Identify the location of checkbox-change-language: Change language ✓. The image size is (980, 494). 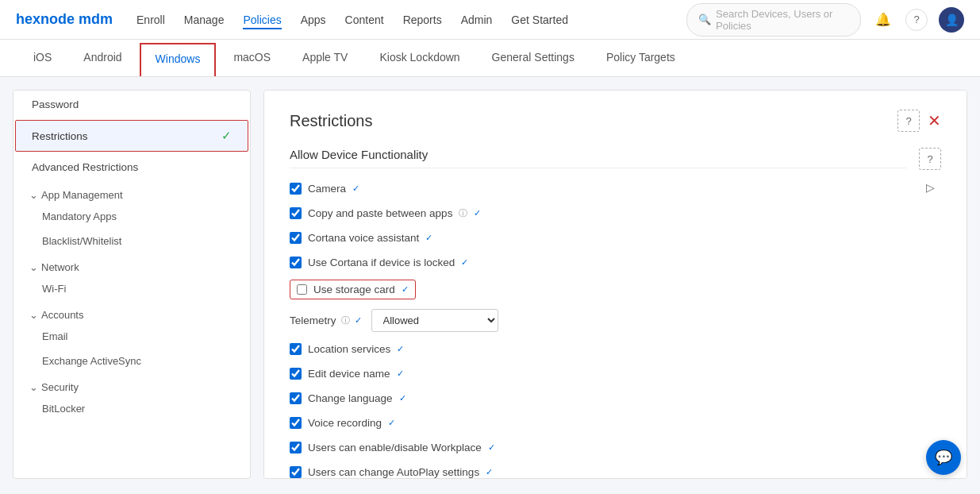
(598, 399).